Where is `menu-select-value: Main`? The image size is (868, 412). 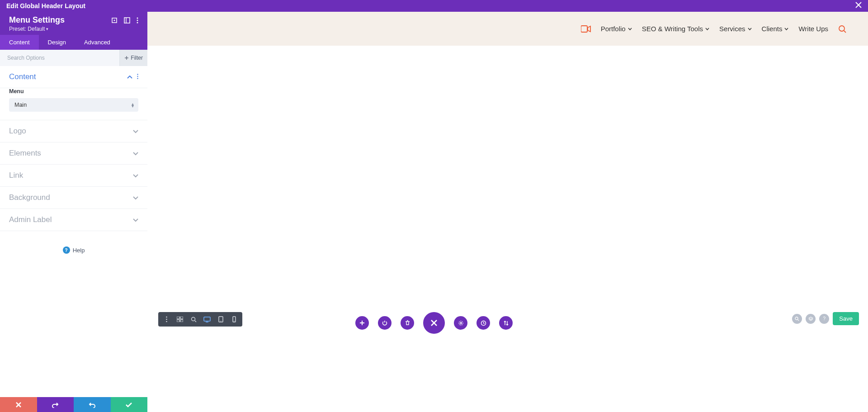 menu-select-value: Main is located at coordinates (21, 105).